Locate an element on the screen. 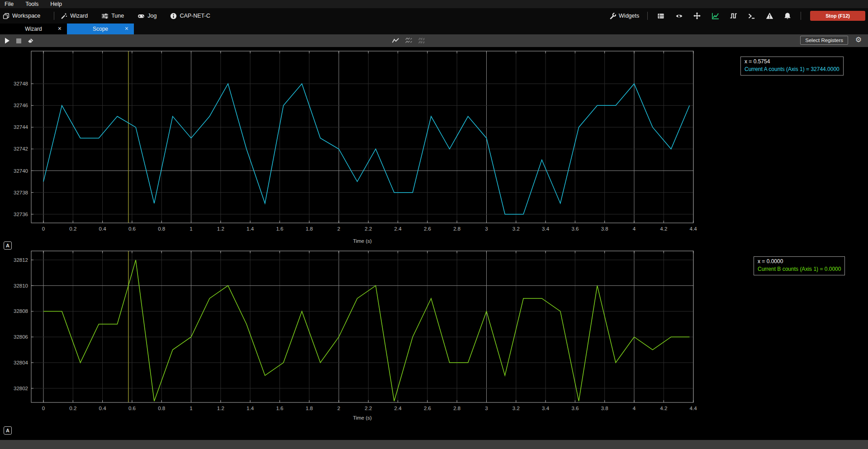 The image size is (868, 449). stop-button: Stop (F12) is located at coordinates (838, 16).